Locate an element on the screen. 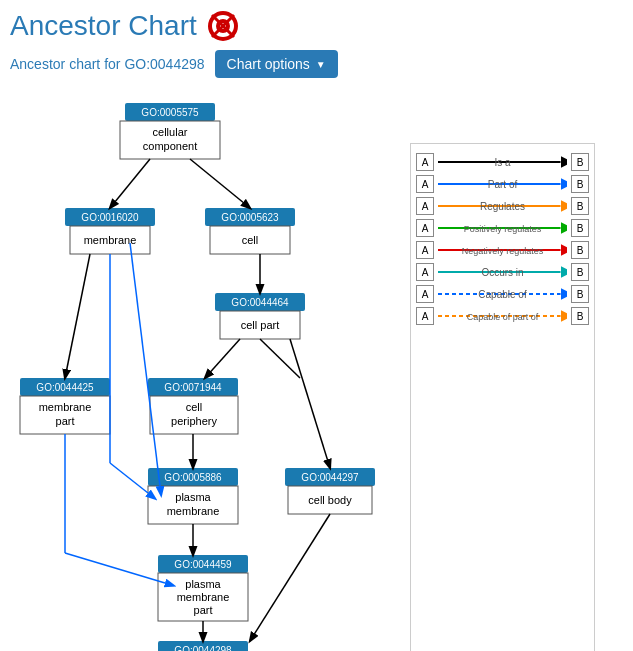 Image resolution: width=633 pixels, height=651 pixels. legend-row-neg-regulates: A Negatively regulates B is located at coordinates (502, 250).